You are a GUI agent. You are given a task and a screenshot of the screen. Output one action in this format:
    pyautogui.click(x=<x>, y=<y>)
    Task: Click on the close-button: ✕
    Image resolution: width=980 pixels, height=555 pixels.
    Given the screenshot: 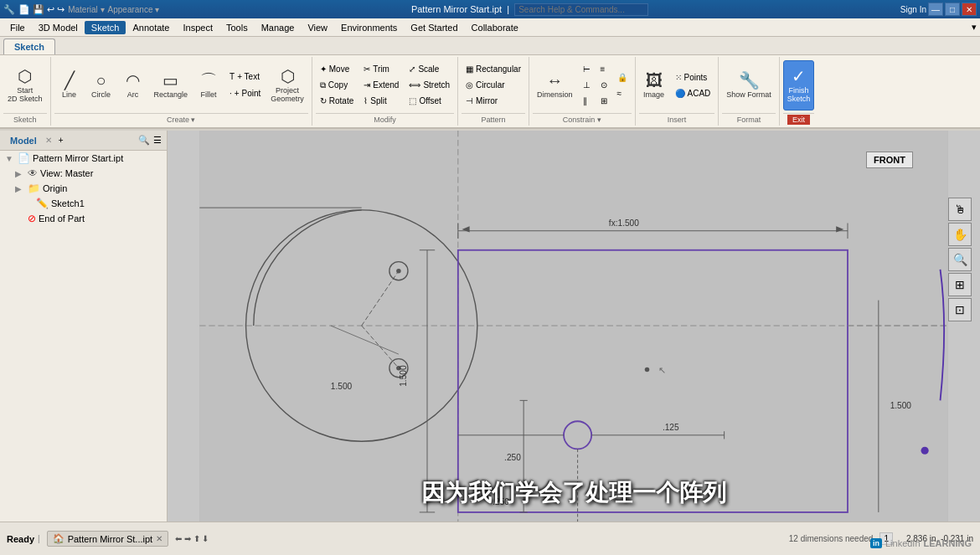 What is the action you would take?
    pyautogui.click(x=969, y=9)
    